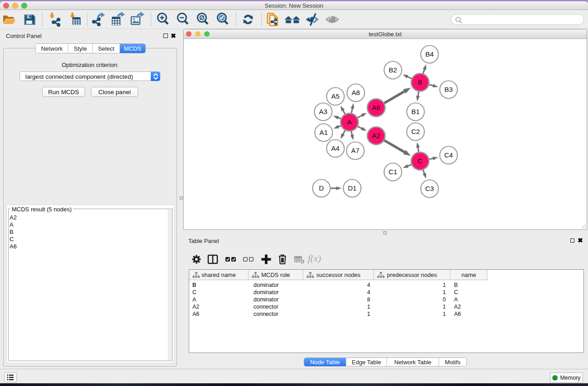 The height and width of the screenshot is (386, 588). Describe the element at coordinates (393, 172) in the screenshot. I see `svg-text: C1` at that location.